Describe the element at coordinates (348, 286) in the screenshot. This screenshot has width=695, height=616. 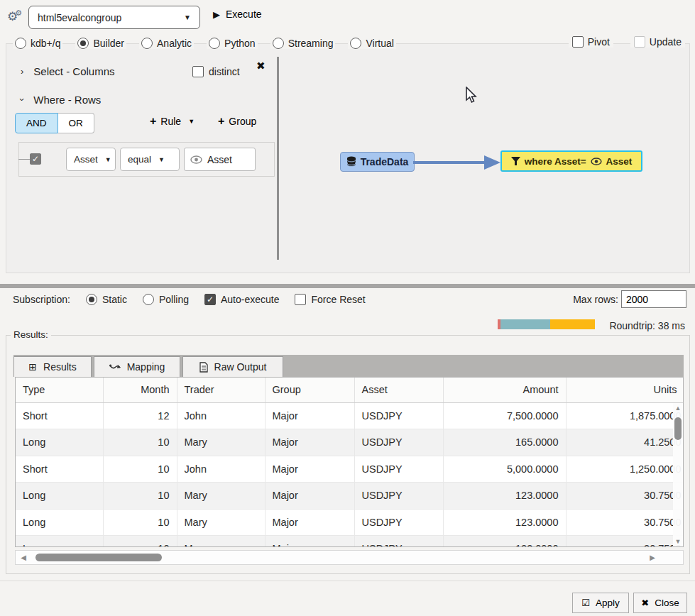
I see `horizontal-splitter` at that location.